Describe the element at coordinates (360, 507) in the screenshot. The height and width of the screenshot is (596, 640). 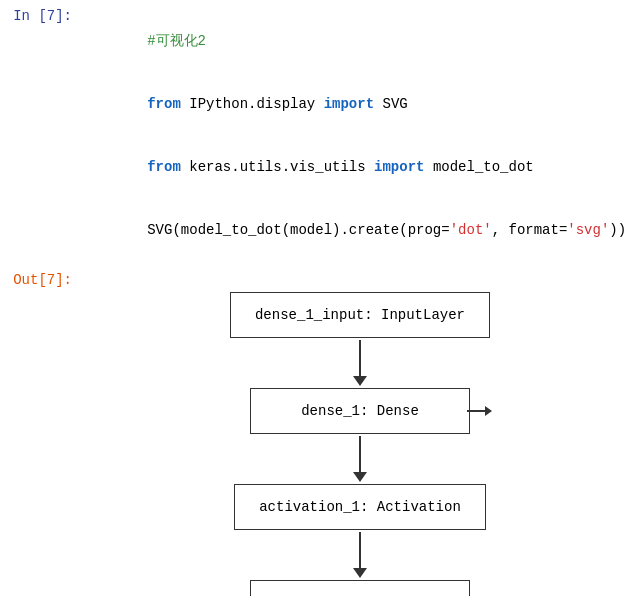
I see `node-activation-1: activation_1: Activation` at that location.